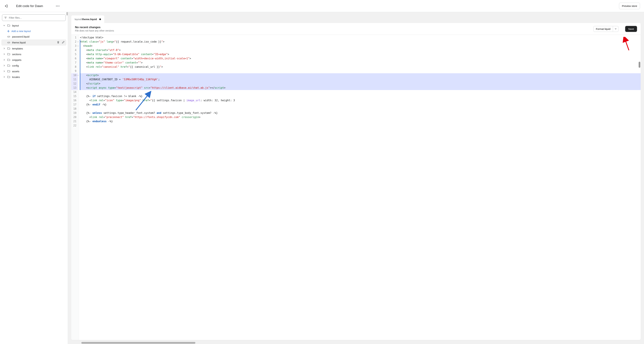 The height and width of the screenshot is (344, 644). What do you see at coordinates (58, 6) in the screenshot?
I see `more-icon` at bounding box center [58, 6].